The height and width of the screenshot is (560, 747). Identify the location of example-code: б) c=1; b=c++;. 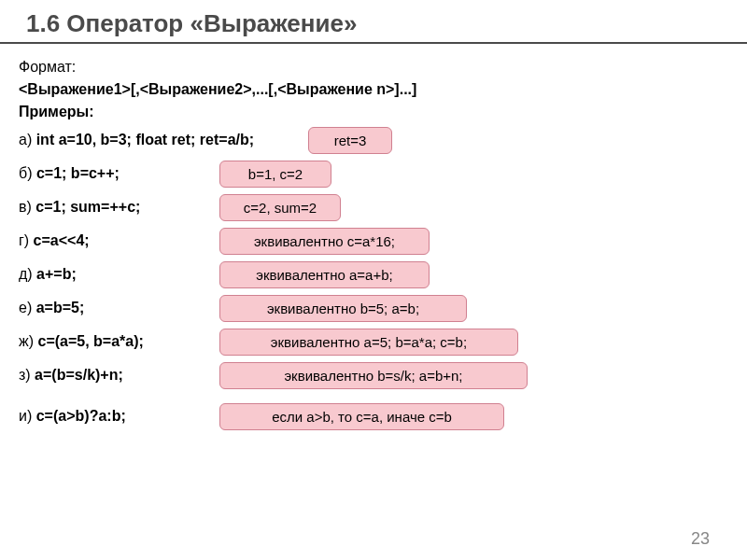
(120, 174).